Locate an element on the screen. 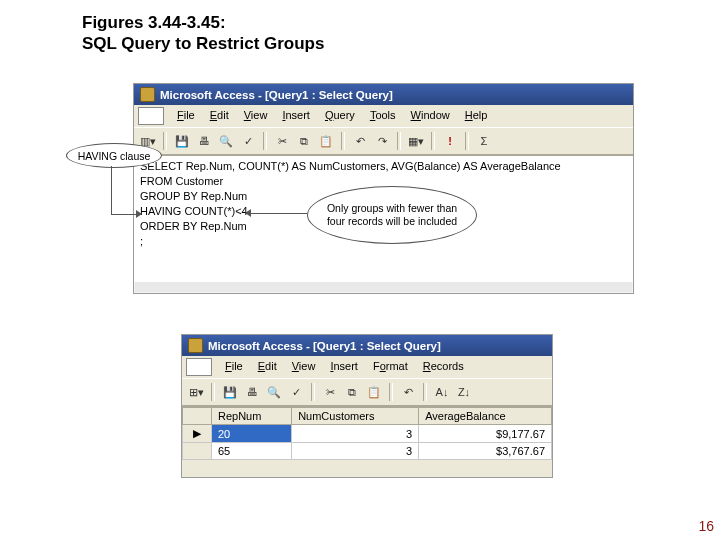  slide-title-line2: SQL Query to Restrict Groups is located at coordinates (203, 44).